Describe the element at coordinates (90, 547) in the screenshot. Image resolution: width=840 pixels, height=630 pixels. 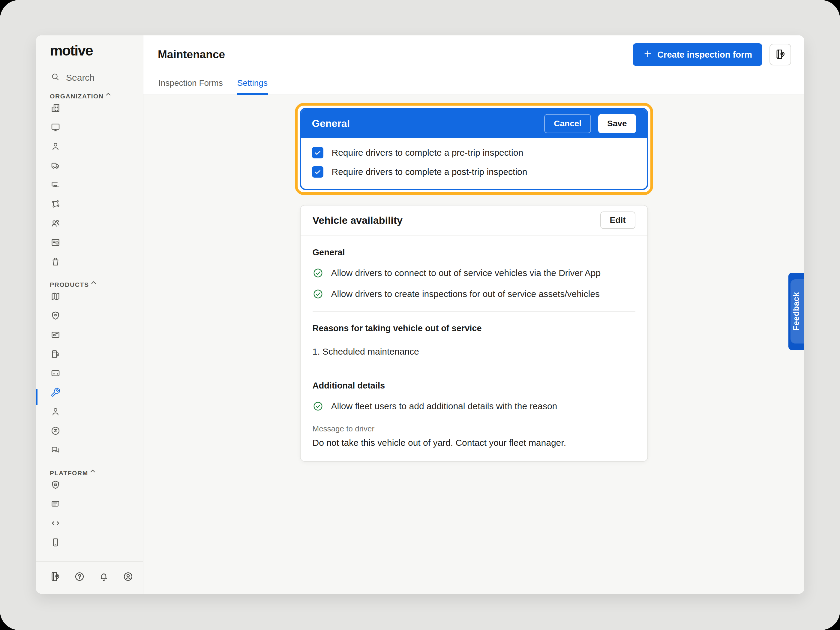
I see `sidebar-item-driver-app: Driver App` at that location.